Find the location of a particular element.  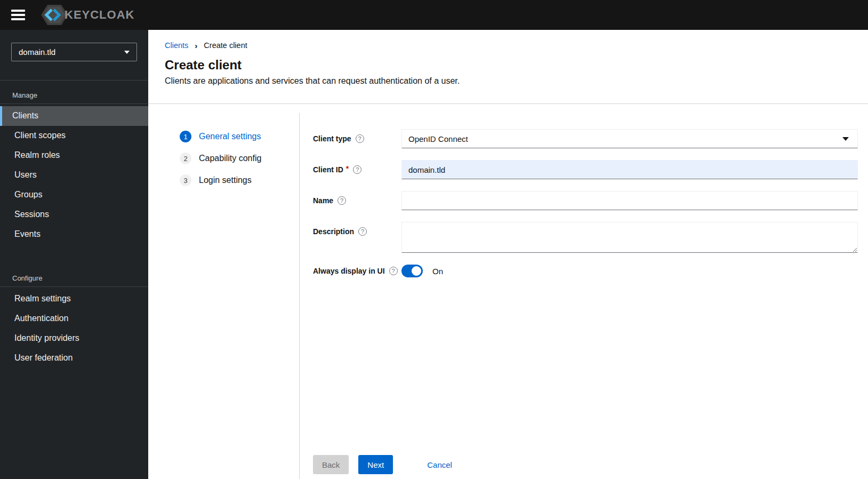

wizard-step-capability-config: 2 Capability config is located at coordinates (221, 158).